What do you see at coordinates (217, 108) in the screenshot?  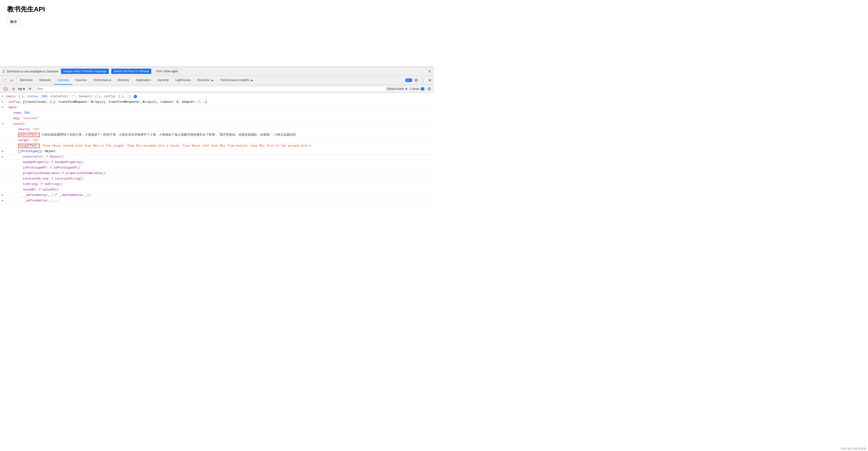 I see `console-line-data: ▼ data:` at bounding box center [217, 108].